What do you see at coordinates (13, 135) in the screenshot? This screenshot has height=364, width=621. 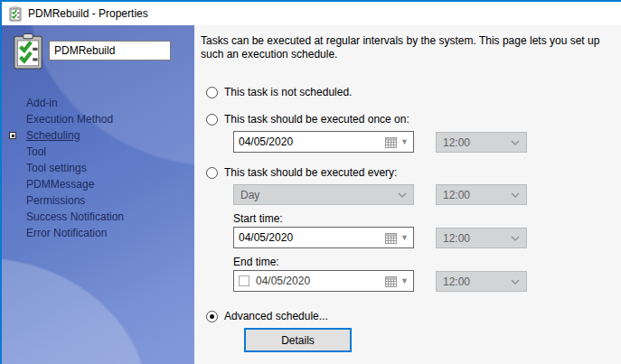 I see `selected-indicator-icon` at bounding box center [13, 135].